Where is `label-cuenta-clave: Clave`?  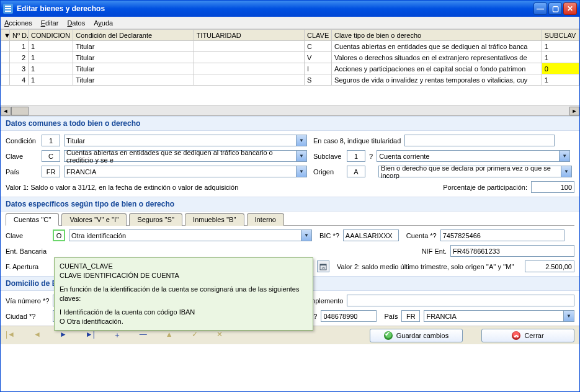
label-cuenta-clave: Clave is located at coordinates (27, 236).